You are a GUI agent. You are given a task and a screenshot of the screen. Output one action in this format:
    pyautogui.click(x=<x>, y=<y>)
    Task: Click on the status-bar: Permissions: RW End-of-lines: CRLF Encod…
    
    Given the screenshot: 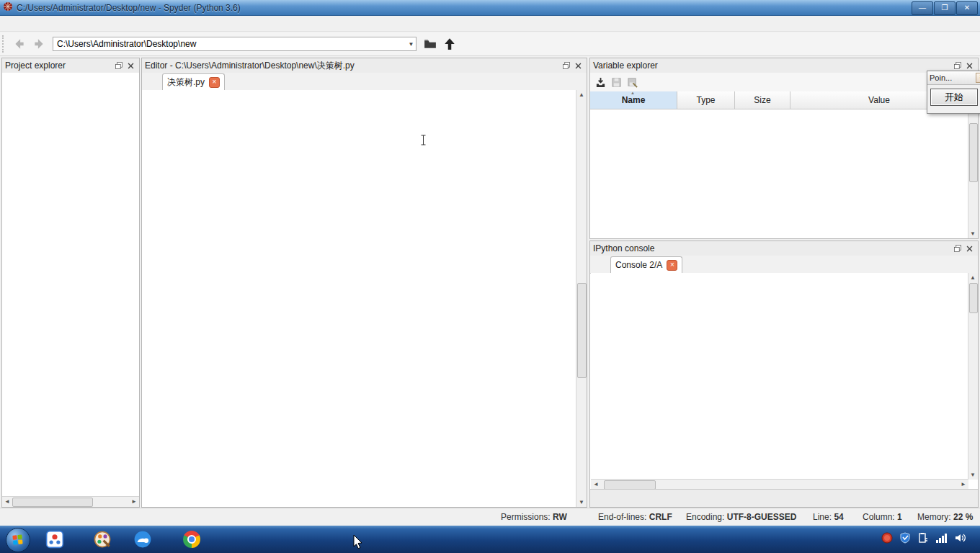 What is the action you would take?
    pyautogui.click(x=490, y=517)
    